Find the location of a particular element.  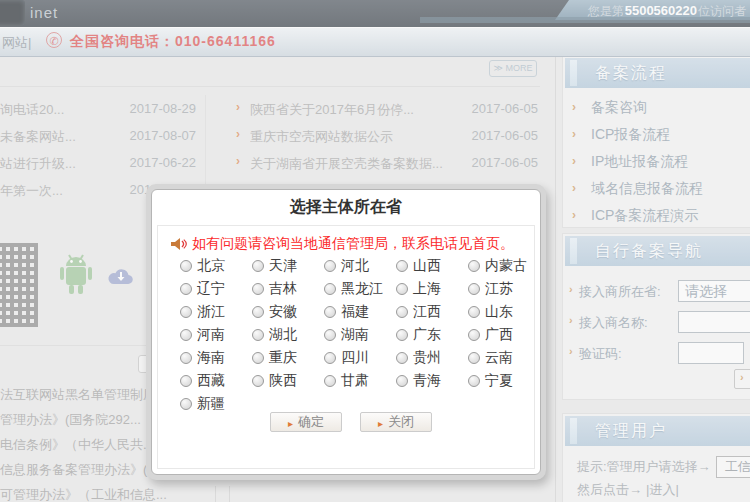

province-label: 重庆 is located at coordinates (283, 358).